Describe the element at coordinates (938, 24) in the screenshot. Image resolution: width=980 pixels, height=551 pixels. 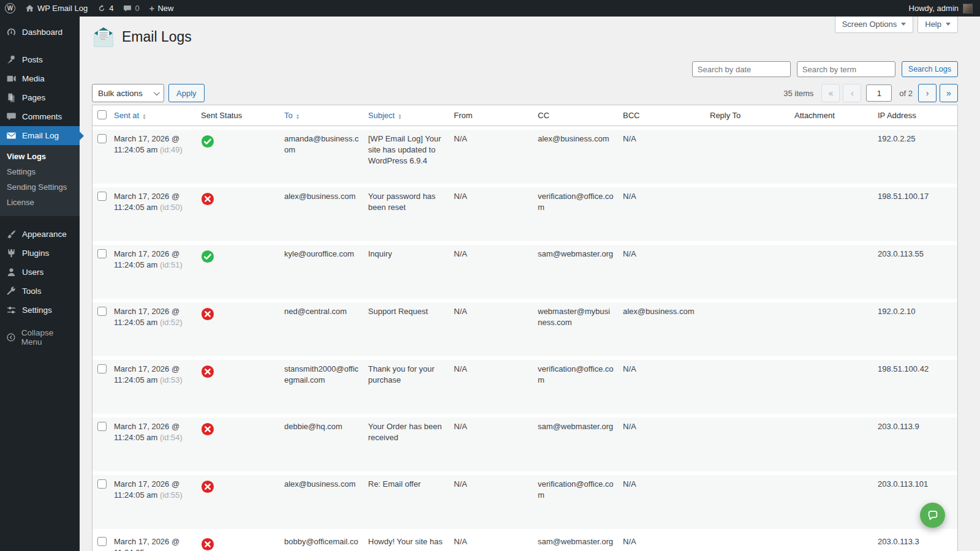
I see `help-button: Help` at that location.